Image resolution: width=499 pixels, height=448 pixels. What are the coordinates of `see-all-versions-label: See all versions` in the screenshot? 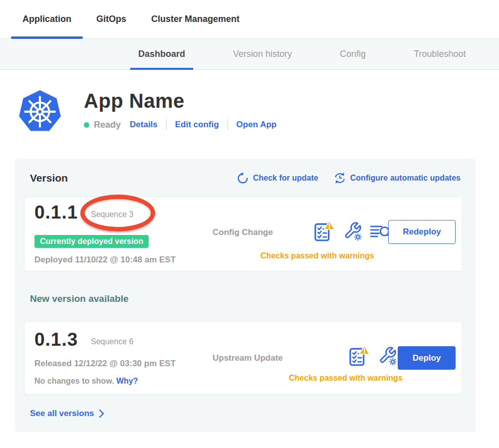 It's located at (62, 414).